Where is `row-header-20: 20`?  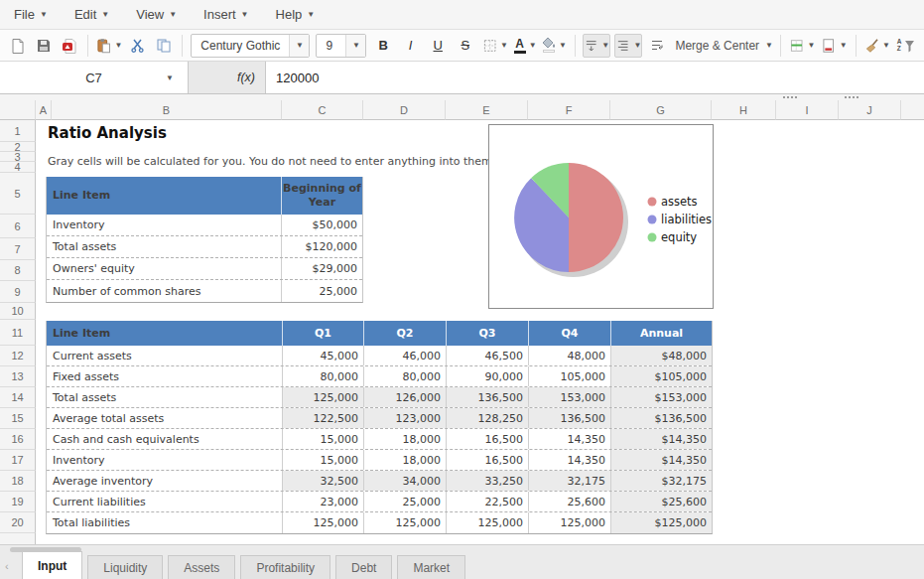
row-header-20: 20 is located at coordinates (18, 522).